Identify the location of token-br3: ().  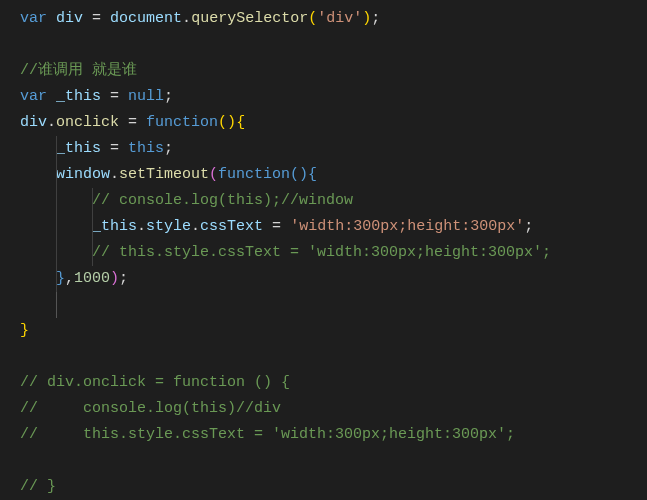
(299, 174).